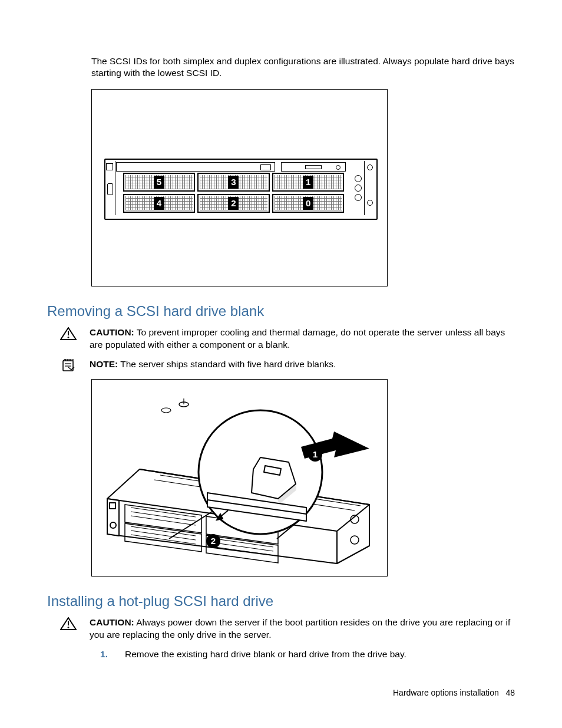 The image size is (562, 728). I want to click on svg-text: 1, so click(315, 454).